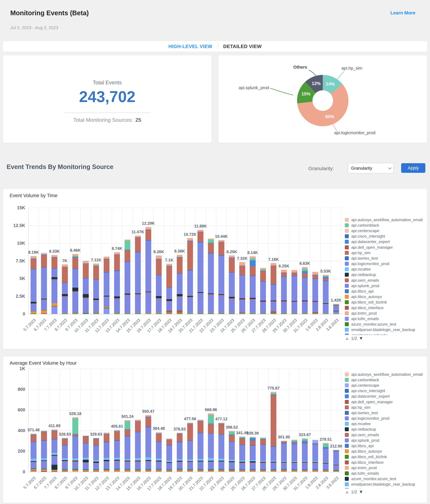 This screenshot has height=504, width=430. Describe the element at coordinates (355, 133) in the screenshot. I see `donut-label-logicmonitor-prod: api.logicmonitor_prod` at that location.